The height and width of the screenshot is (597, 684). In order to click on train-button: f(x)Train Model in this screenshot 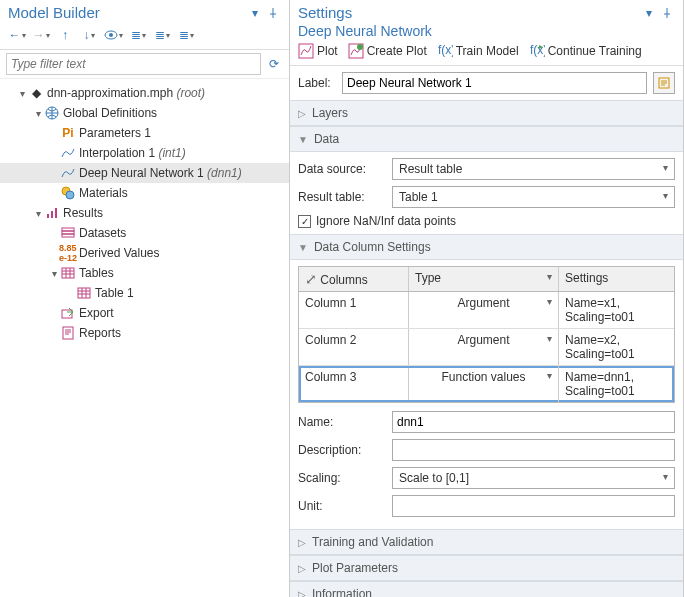, I will do `click(478, 51)`.